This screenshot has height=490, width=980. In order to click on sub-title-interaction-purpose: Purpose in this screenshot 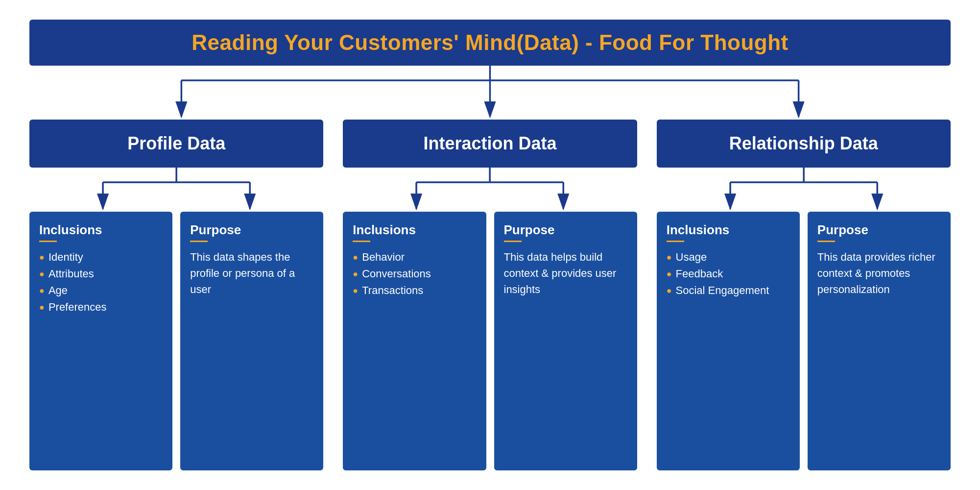, I will do `click(566, 230)`.